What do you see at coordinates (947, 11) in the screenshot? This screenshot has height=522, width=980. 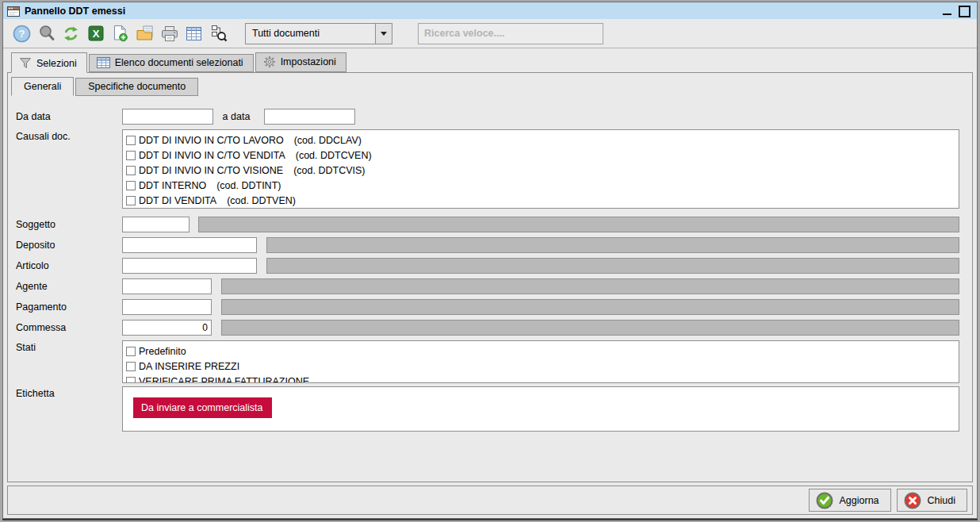 I see `minimize-button` at bounding box center [947, 11].